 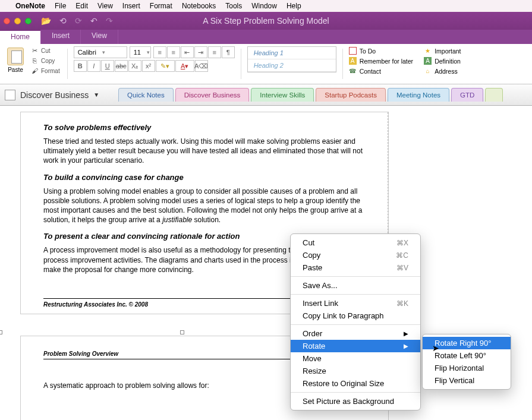 What do you see at coordinates (234, 6) in the screenshot?
I see `menu-tools: Tools` at bounding box center [234, 6].